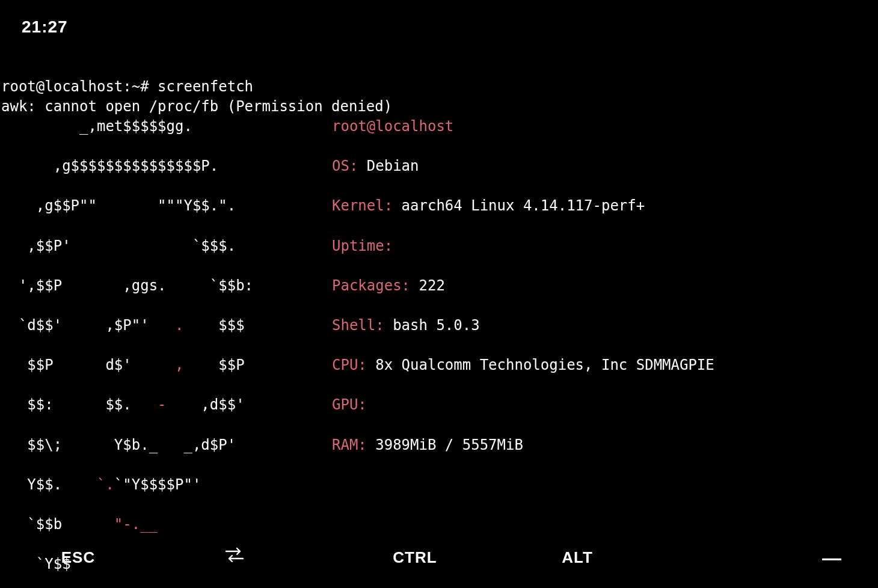 This screenshot has height=588, width=878. I want to click on ascii-line-6: $$P d$' , $$P, so click(167, 366).